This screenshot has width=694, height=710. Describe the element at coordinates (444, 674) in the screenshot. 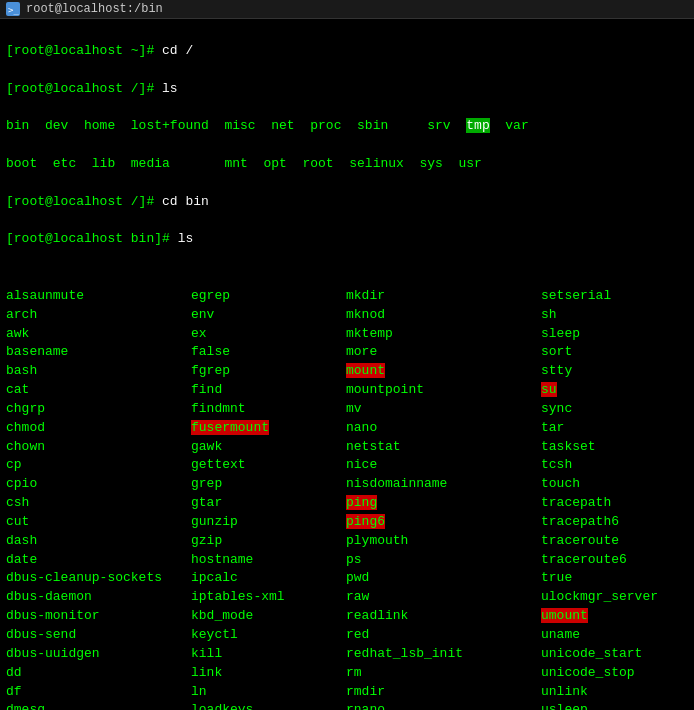

I see `cell: rm` at that location.